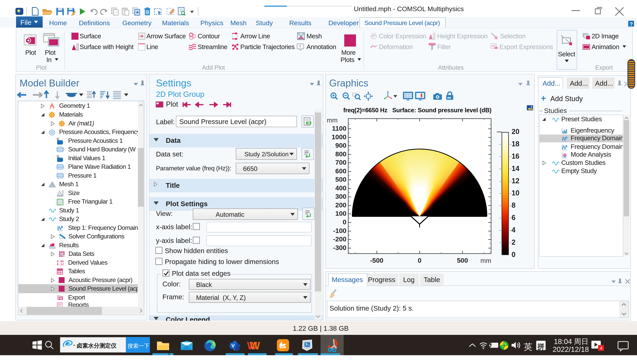  Describe the element at coordinates (255, 346) in the screenshot. I see `svg-text: W` at that location.